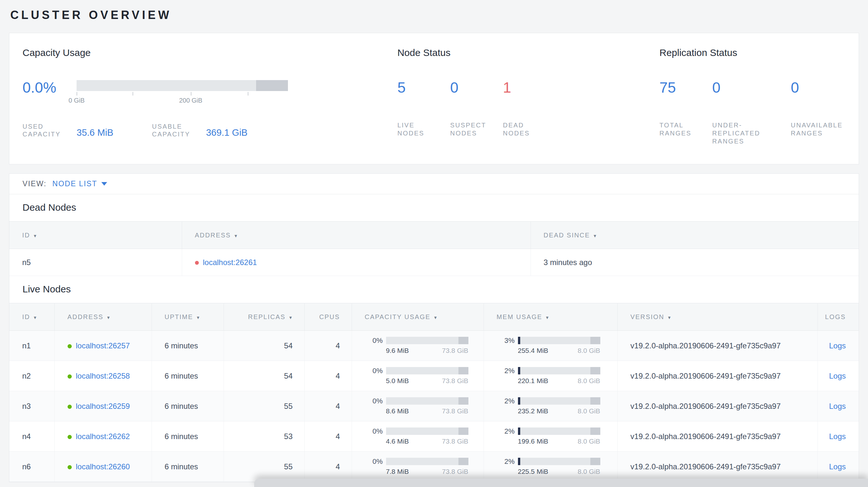  What do you see at coordinates (32, 346) in the screenshot?
I see `node-id: n1` at bounding box center [32, 346].